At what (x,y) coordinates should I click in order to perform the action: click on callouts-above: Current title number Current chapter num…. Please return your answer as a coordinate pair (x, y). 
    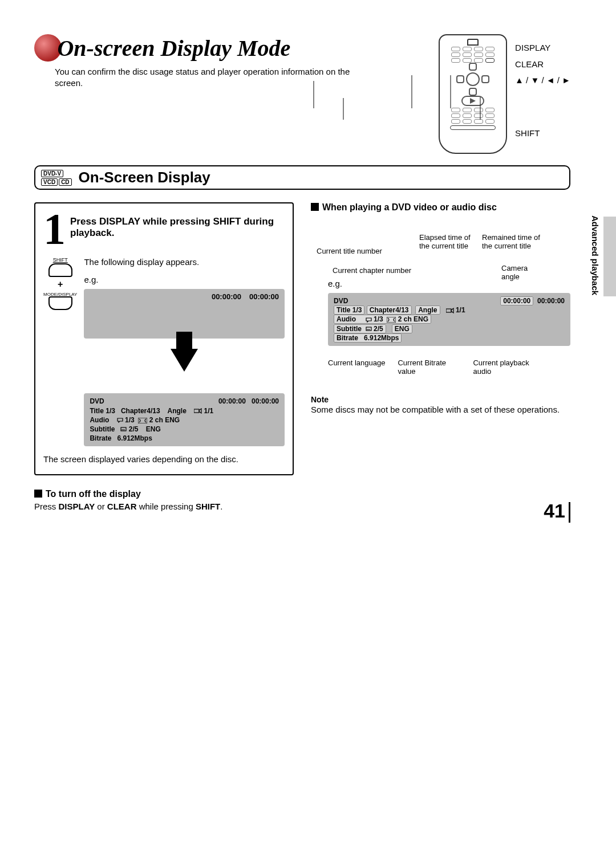
    Looking at the image, I should click on (440, 247).